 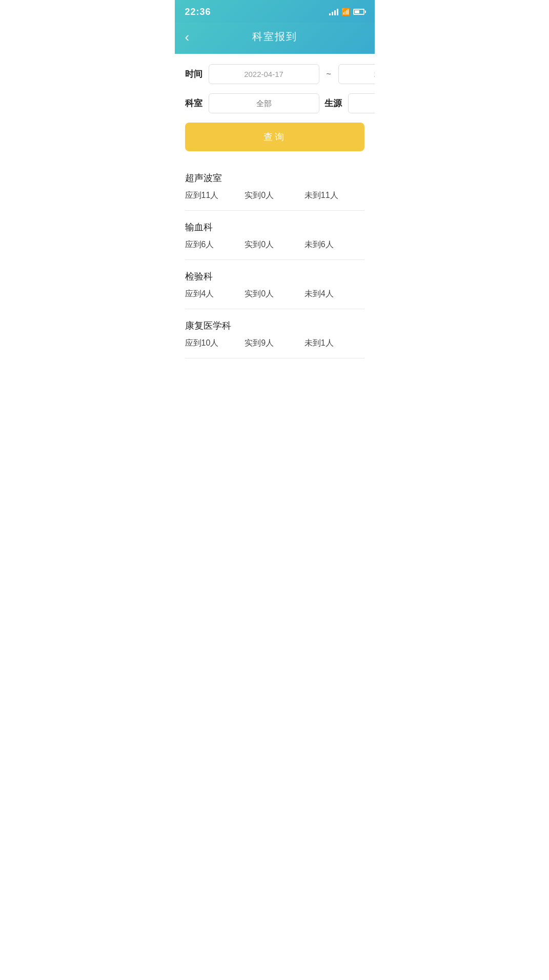 I want to click on source-input, so click(x=361, y=104).